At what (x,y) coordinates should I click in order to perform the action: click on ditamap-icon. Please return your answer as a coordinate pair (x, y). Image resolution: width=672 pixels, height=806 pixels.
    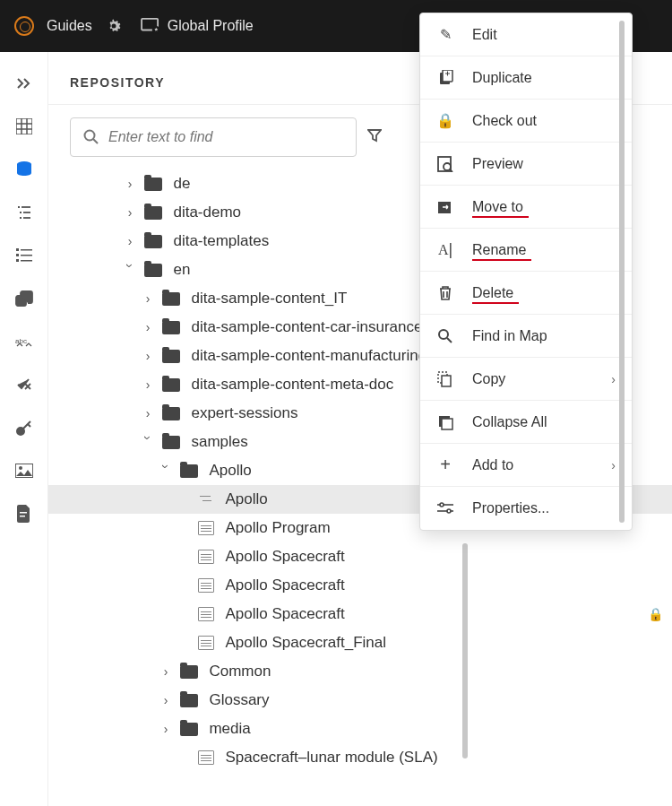
    Looking at the image, I should click on (206, 499).